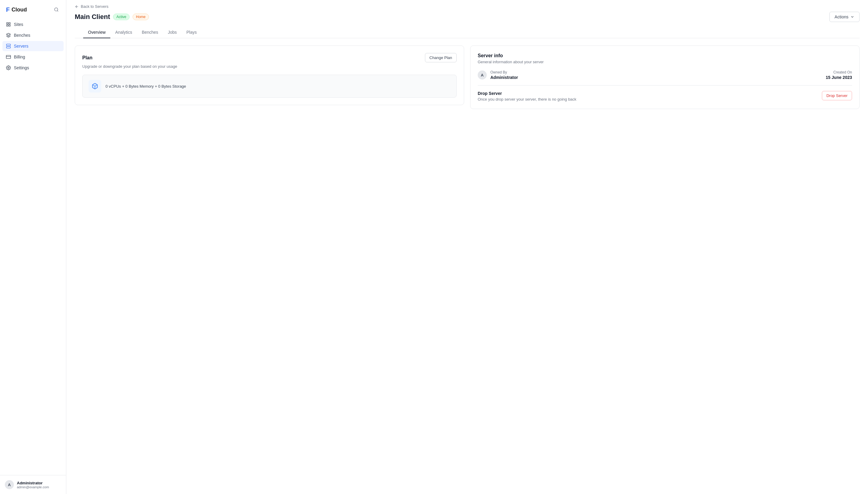 This screenshot has height=494, width=868. Describe the element at coordinates (270, 86) in the screenshot. I see `plan-info-box: 0 vCPUs + 0 Bytes Memory + 0 Bytes Stora…` at that location.